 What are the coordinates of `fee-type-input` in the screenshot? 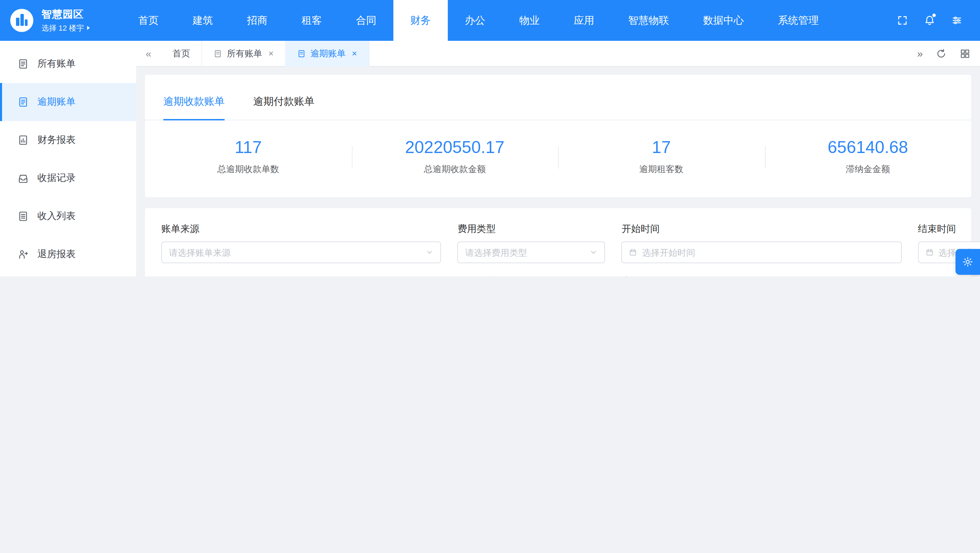 It's located at (525, 253).